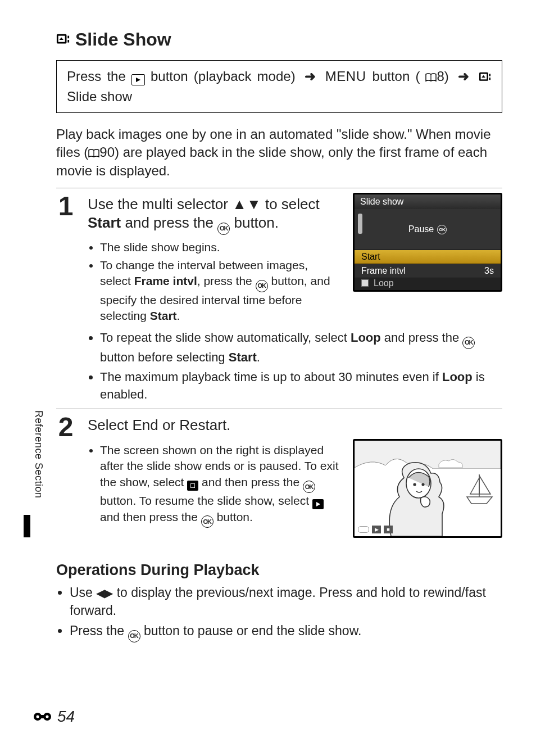 Image resolution: width=536 pixels, height=756 pixels. I want to click on bullet-text: Press the, so click(99, 631).